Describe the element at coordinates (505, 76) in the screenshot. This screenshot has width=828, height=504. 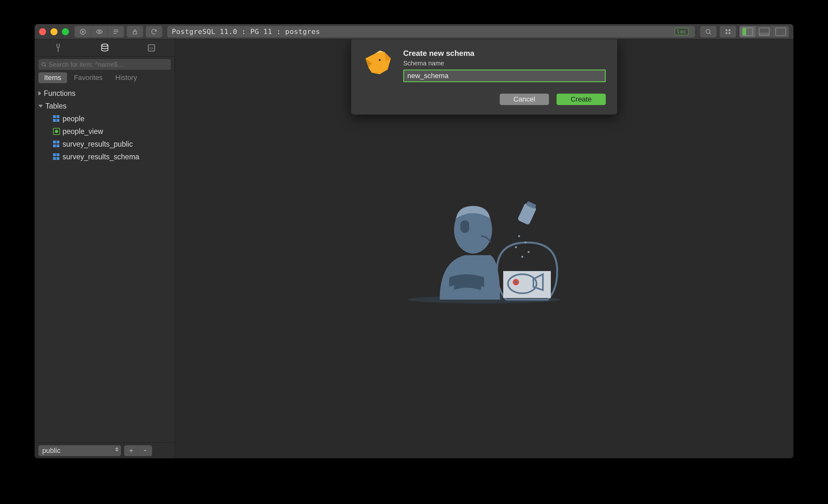
I see `schema-name-input` at that location.